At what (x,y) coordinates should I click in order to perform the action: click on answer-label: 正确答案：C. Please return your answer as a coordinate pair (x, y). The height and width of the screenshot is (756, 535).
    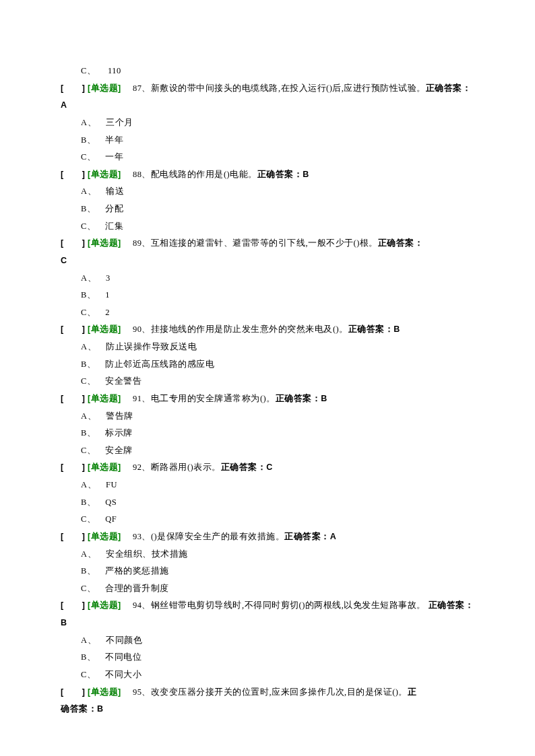
    Looking at the image, I should click on (247, 467).